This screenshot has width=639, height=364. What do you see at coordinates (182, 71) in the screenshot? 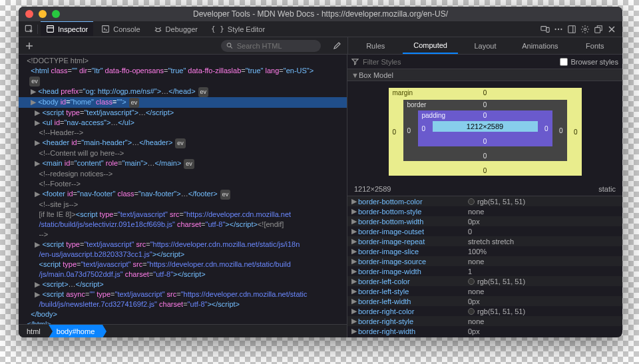
I see `dom-node: <html class="" dir="ltr" data-ffo-opensa…` at bounding box center [182, 71].